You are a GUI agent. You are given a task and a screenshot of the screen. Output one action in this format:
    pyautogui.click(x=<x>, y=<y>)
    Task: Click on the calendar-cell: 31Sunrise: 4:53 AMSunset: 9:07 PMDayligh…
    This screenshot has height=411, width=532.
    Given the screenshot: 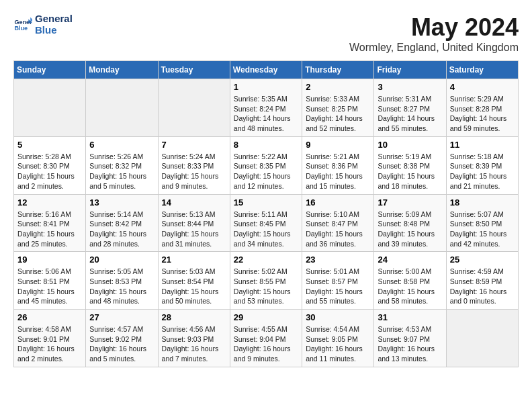 What is the action you would take?
    pyautogui.click(x=410, y=338)
    